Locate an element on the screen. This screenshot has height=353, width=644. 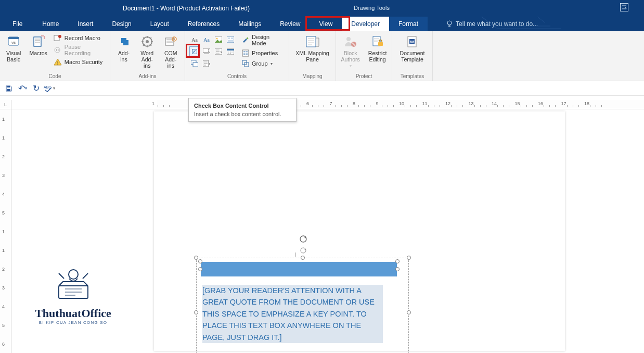
combobox-content-control is located at coordinates (207, 52).